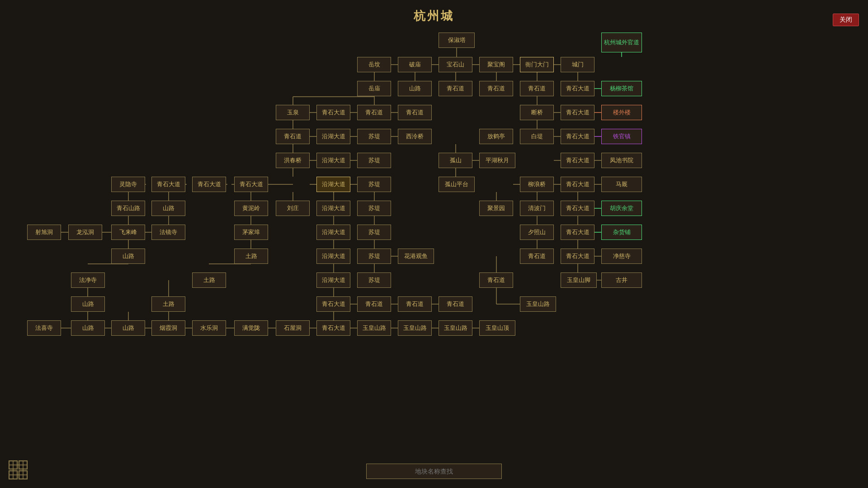 This screenshot has width=868, height=488. What do you see at coordinates (537, 113) in the screenshot?
I see `node-duan_qiao: 断桥` at bounding box center [537, 113].